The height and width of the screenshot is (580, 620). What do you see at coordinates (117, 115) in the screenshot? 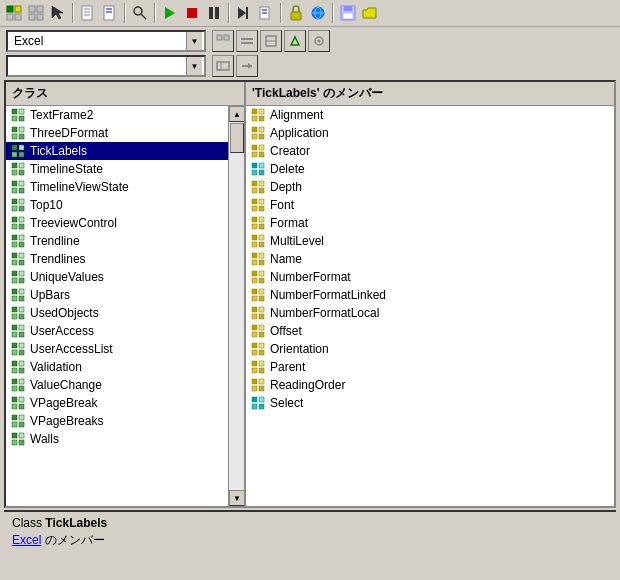
I see `class-list-item: TextFrame2` at bounding box center [117, 115].